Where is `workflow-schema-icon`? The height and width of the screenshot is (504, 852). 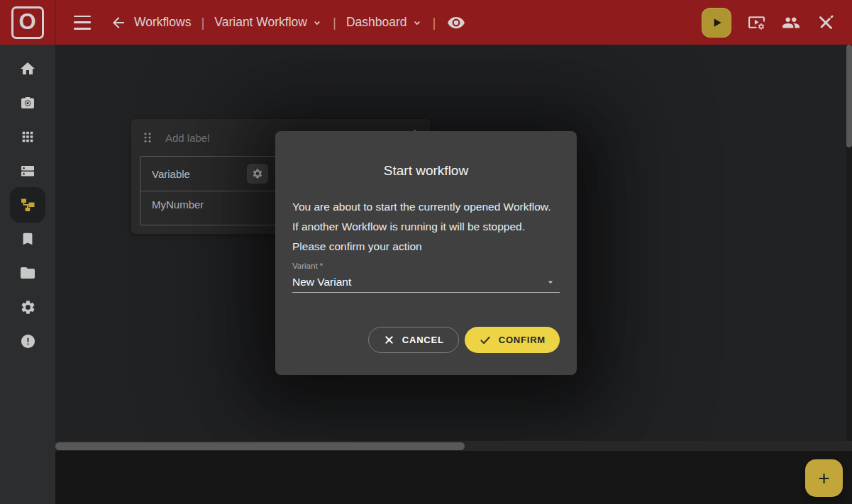 workflow-schema-icon is located at coordinates (28, 205).